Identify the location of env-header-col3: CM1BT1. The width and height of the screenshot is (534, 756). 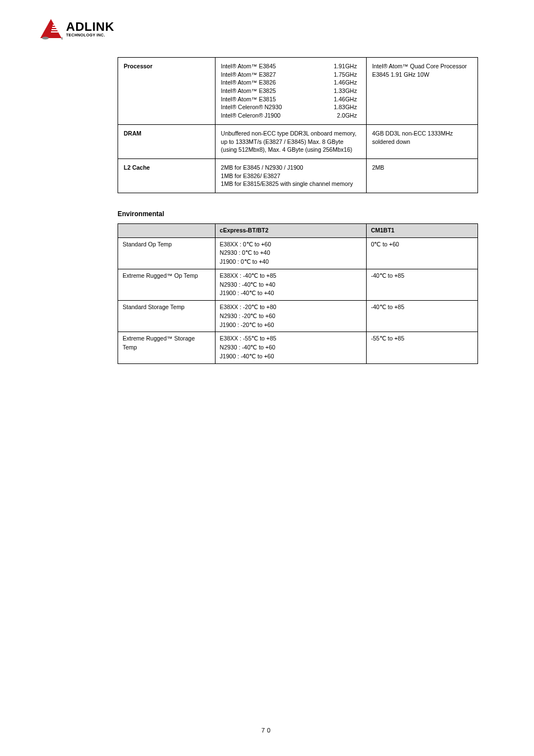
(422, 231).